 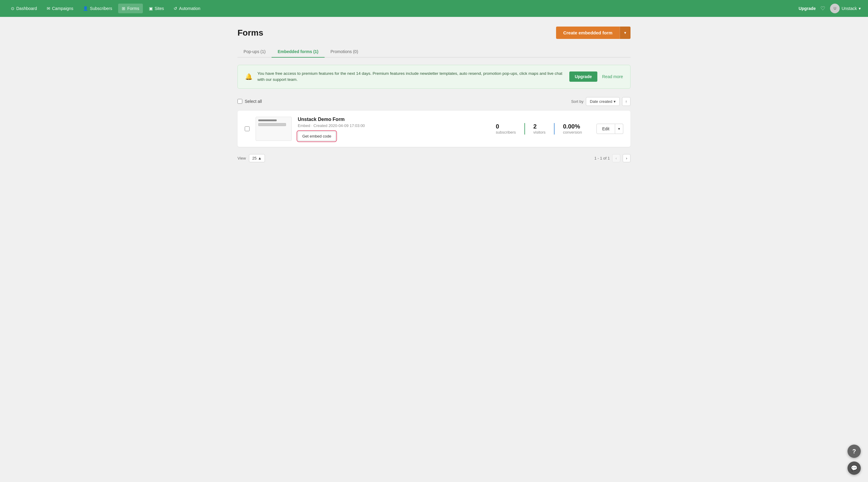 I want to click on nav-item-automation: ↺ Automation, so click(x=187, y=8).